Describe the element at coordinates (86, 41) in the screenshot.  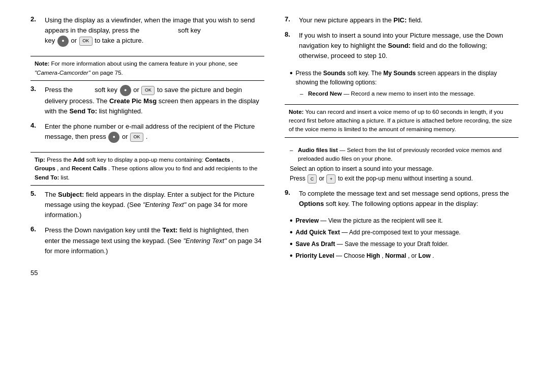
I see `step-2-btn2: OK` at that location.